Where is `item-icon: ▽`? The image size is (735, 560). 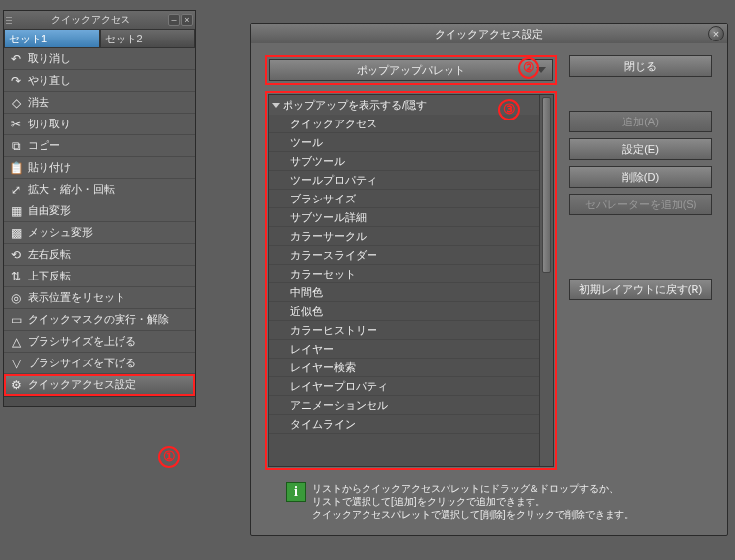 item-icon: ▽ is located at coordinates (16, 363).